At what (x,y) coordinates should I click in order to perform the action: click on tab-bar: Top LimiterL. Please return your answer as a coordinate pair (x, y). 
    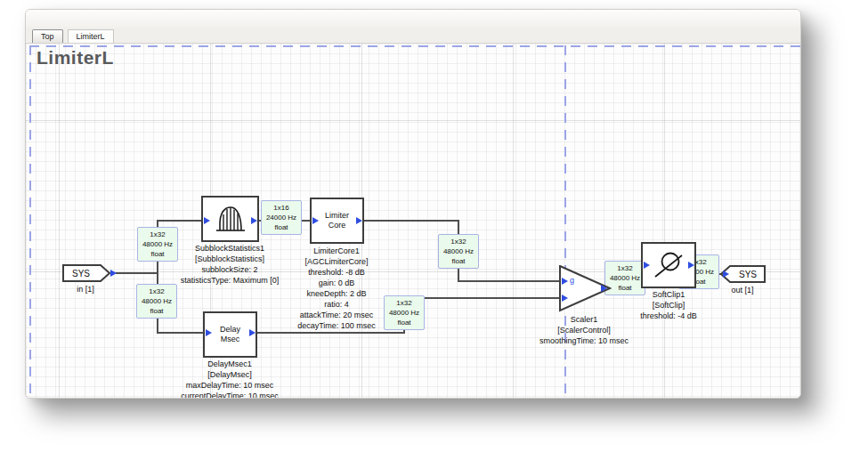
    Looking at the image, I should click on (413, 36).